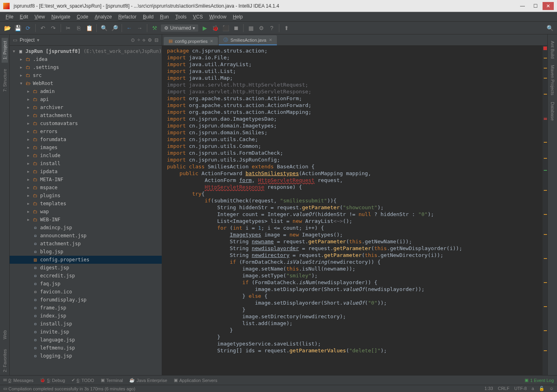 The width and height of the screenshot is (557, 392). What do you see at coordinates (86, 107) in the screenshot?
I see `tree-row: ▶🗀archiver` at bounding box center [86, 107].